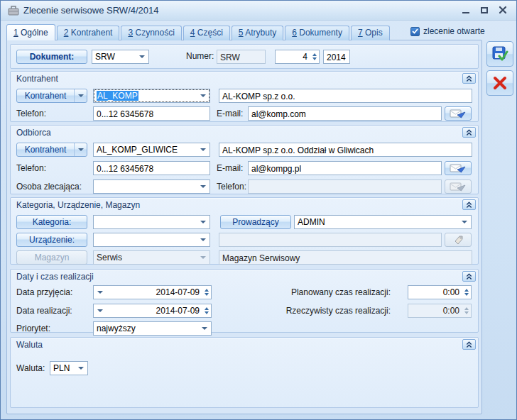 This screenshot has width=517, height=420. Describe the element at coordinates (31, 368) in the screenshot. I see `waluta-label: Waluta:` at that location.